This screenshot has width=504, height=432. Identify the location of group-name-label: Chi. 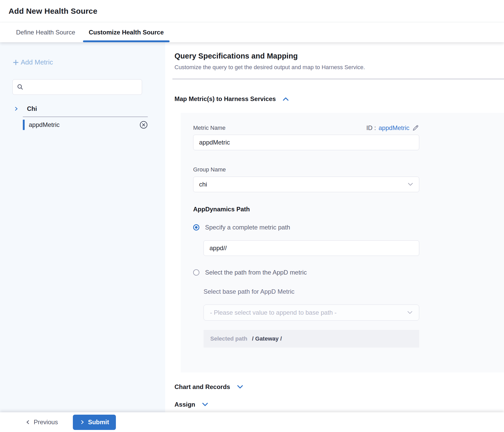
(32, 109).